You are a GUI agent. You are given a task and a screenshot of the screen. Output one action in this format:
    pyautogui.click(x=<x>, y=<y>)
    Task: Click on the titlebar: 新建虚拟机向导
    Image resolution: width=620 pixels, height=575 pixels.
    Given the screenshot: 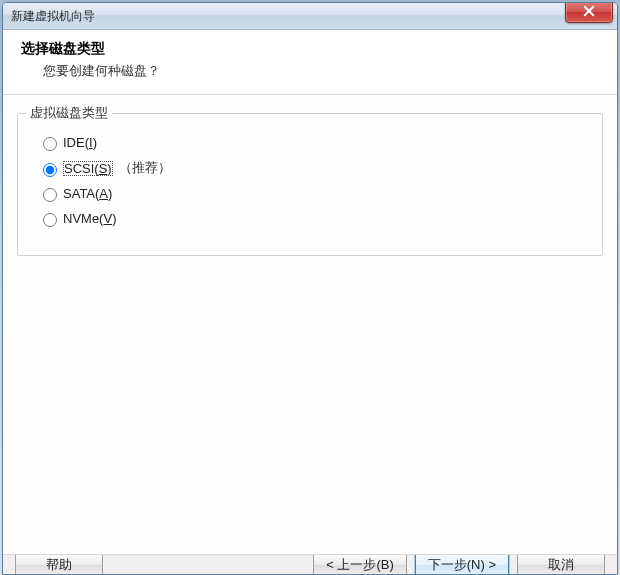 What is the action you would take?
    pyautogui.click(x=310, y=16)
    